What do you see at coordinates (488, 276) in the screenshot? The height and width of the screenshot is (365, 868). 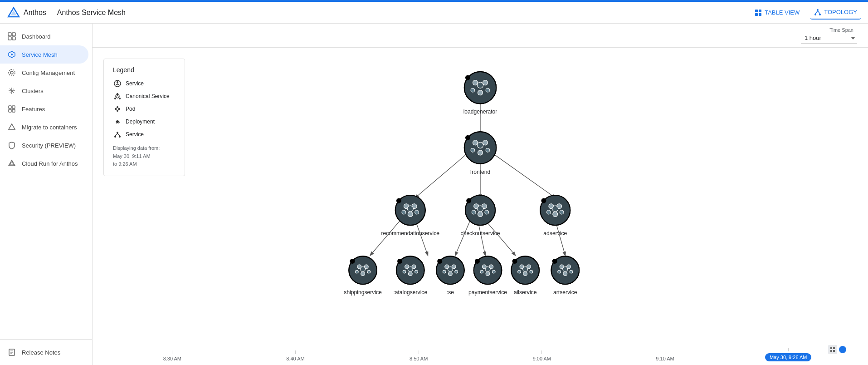 I see `node-paymentservice: paymentservice` at bounding box center [488, 276].